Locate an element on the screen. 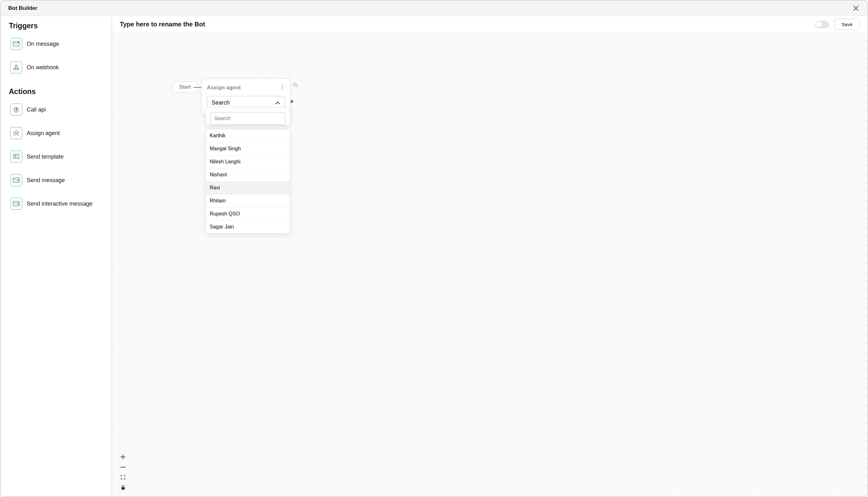 The image size is (868, 497). select-label: Search is located at coordinates (220, 103).